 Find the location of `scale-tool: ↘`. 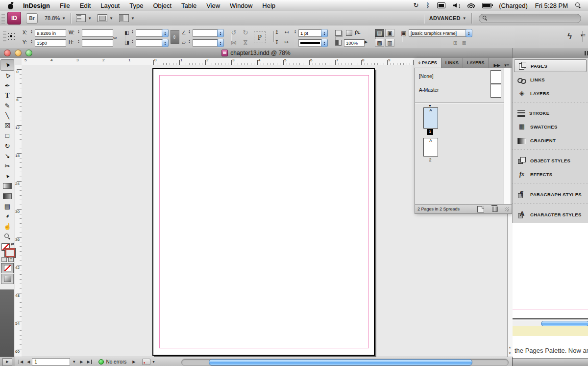

scale-tool: ↘ is located at coordinates (7, 156).